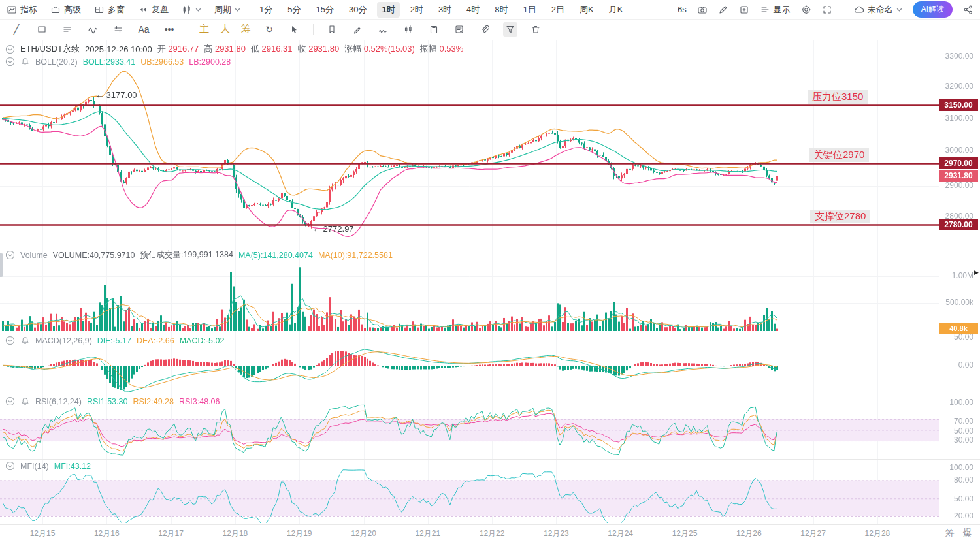  Describe the element at coordinates (59, 402) in the screenshot. I see `rsi-name: RSI(6,12,24)` at that location.